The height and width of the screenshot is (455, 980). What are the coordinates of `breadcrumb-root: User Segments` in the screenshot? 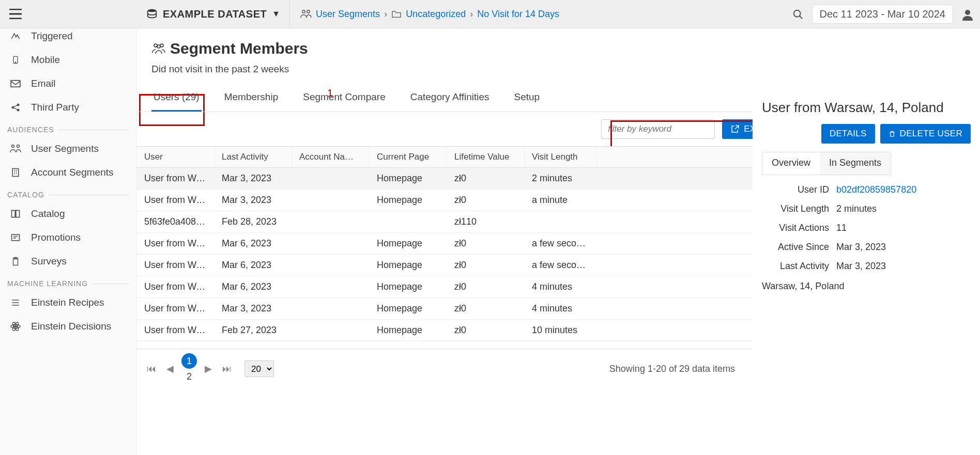 It's located at (348, 14).